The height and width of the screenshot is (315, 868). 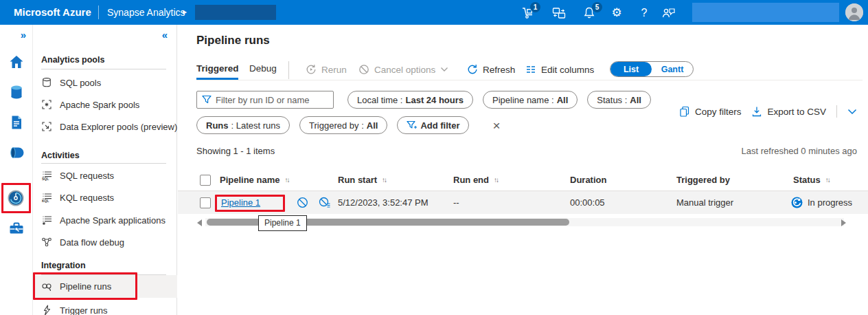 I want to click on filter-pill-row-1: Local time : Last 24 hours Pipeline name…, so click(x=499, y=100).